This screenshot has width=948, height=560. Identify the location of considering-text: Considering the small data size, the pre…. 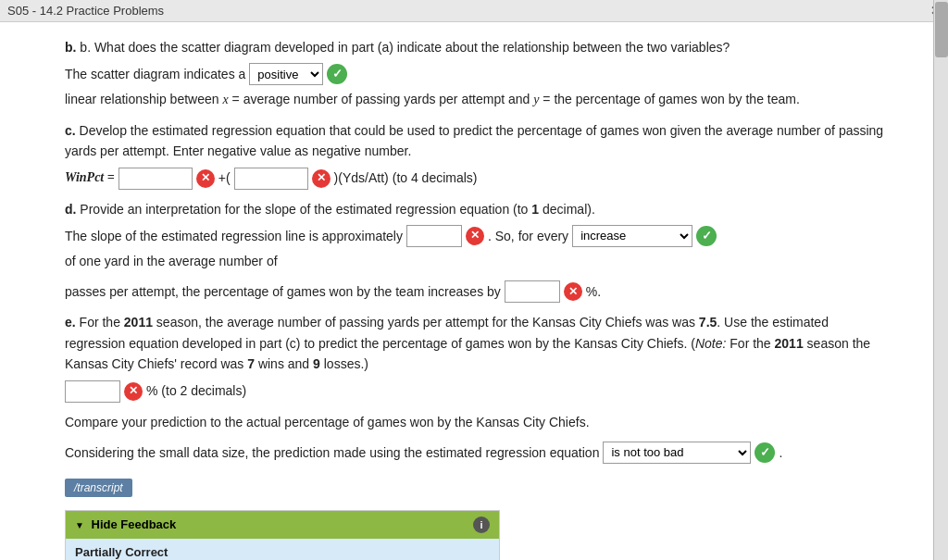
(331, 453).